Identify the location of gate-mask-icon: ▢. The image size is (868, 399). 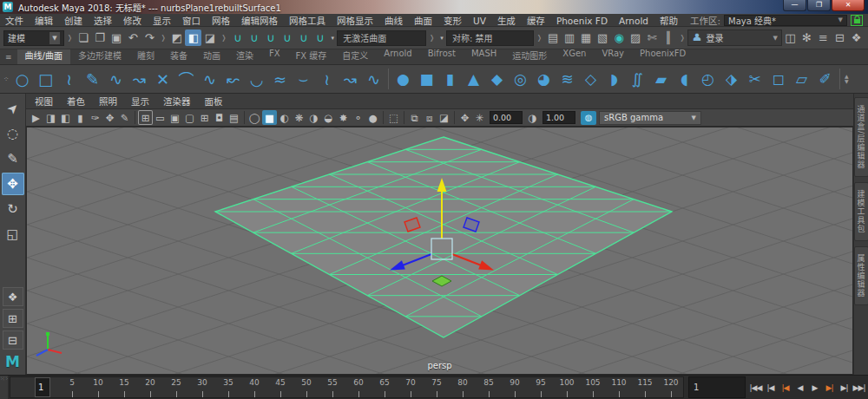
(189, 118).